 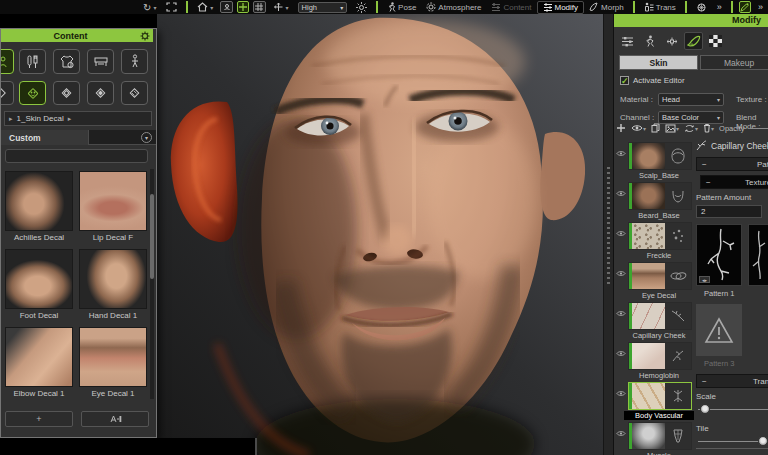 I want to click on tile-slider-handle, so click(x=763, y=441).